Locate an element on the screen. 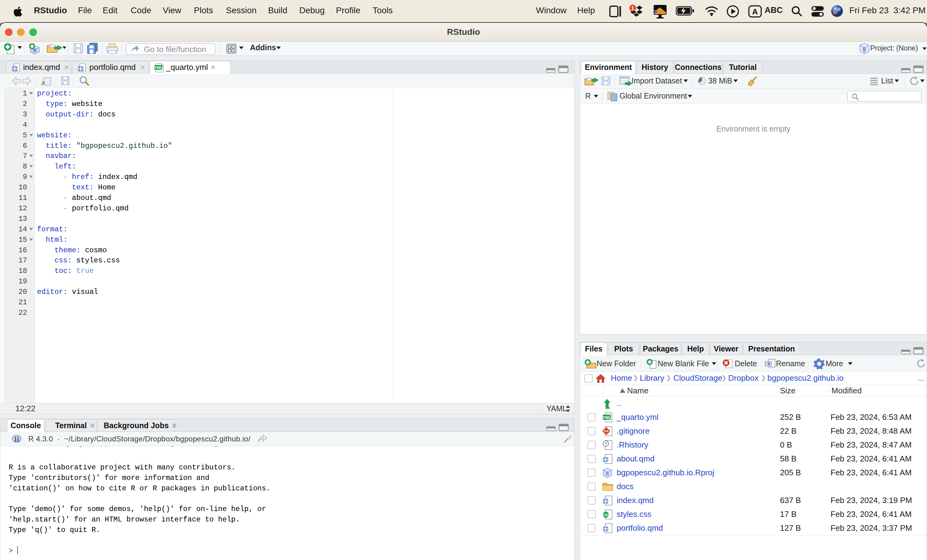 The width and height of the screenshot is (927, 560). svg-text: CSS is located at coordinates (606, 515).